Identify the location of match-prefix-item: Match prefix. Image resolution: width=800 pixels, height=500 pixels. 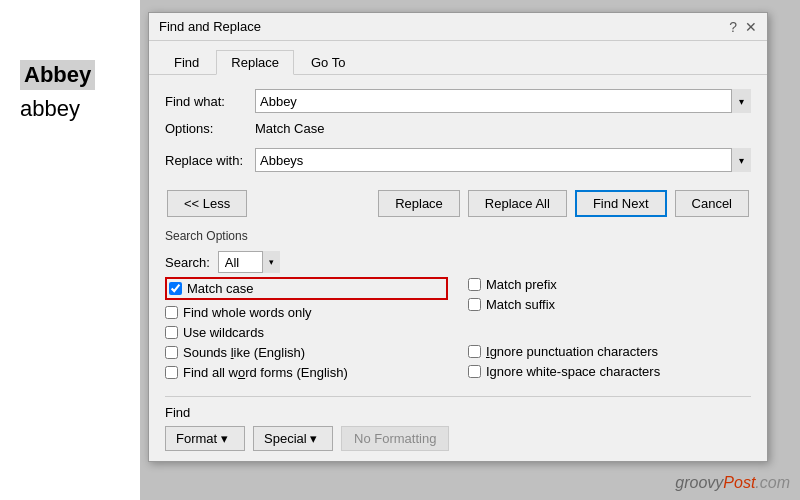
(610, 284).